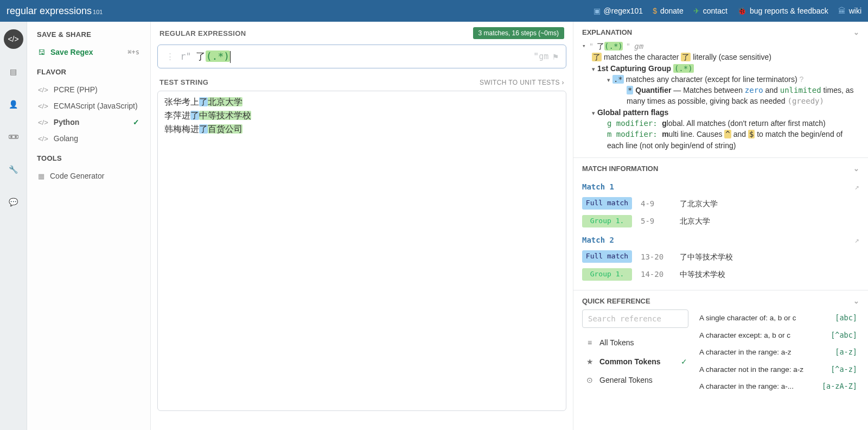 The image size is (868, 430). I want to click on rail-library-icon: ▤, so click(14, 72).